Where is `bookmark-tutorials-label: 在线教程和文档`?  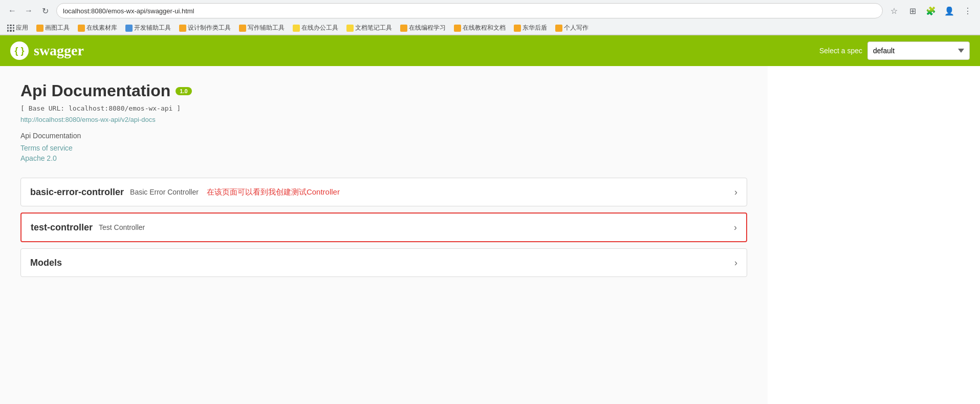 bookmark-tutorials-label: 在线教程和文档 is located at coordinates (484, 28).